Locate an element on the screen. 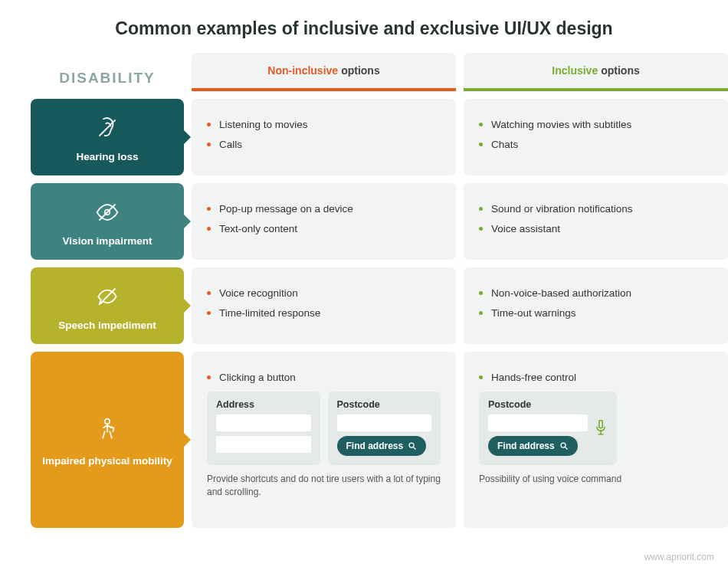  list-item: Time-out warnings is located at coordinates (596, 313).